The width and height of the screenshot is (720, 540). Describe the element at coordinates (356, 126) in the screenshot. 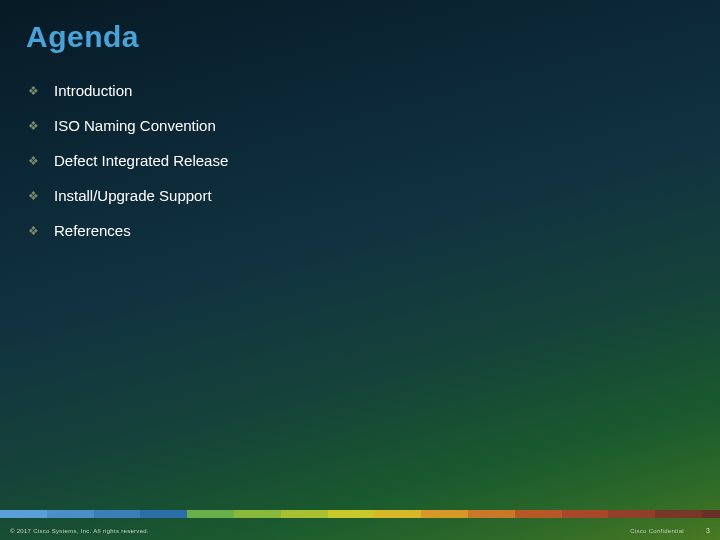

I see `list-item: ❖ ISO Naming Convention` at that location.